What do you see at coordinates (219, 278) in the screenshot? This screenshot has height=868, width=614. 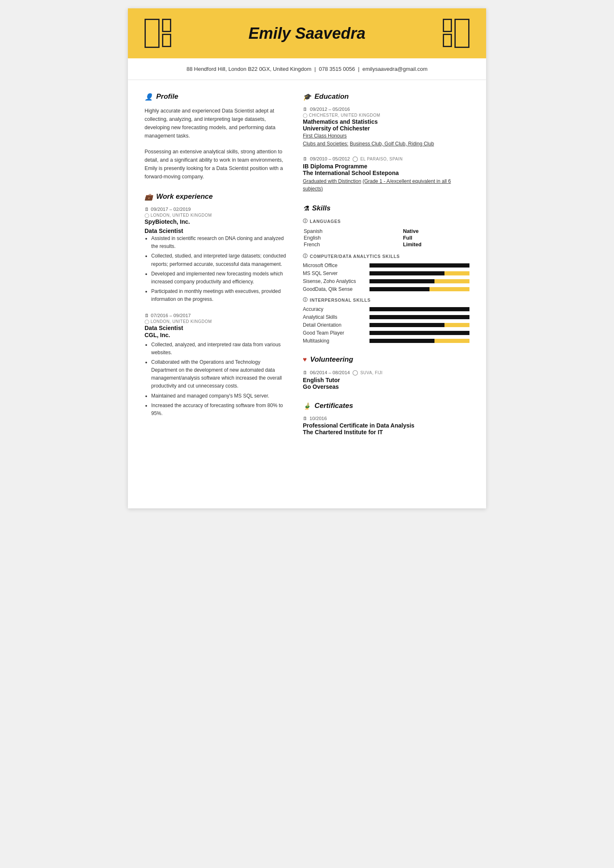 I see `job-1-bullet-3: Developed and implemented new forecastin…` at bounding box center [219, 278].